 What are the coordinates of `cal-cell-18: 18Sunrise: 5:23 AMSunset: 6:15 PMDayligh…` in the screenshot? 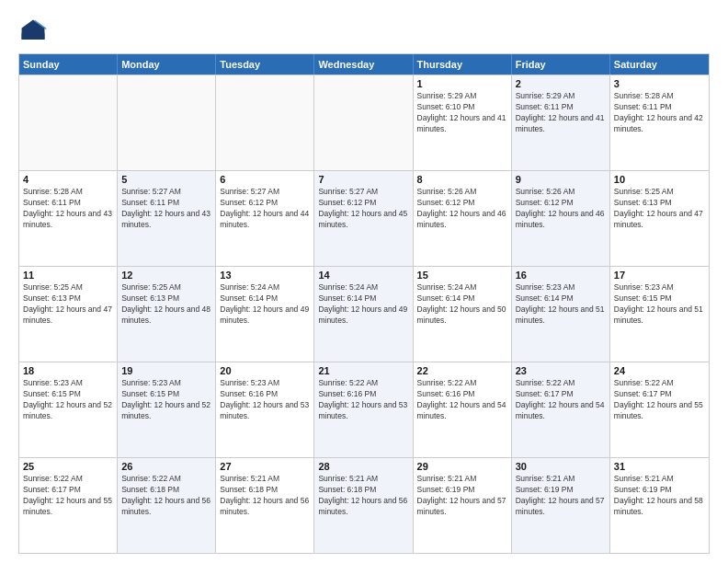 It's located at (68, 410).